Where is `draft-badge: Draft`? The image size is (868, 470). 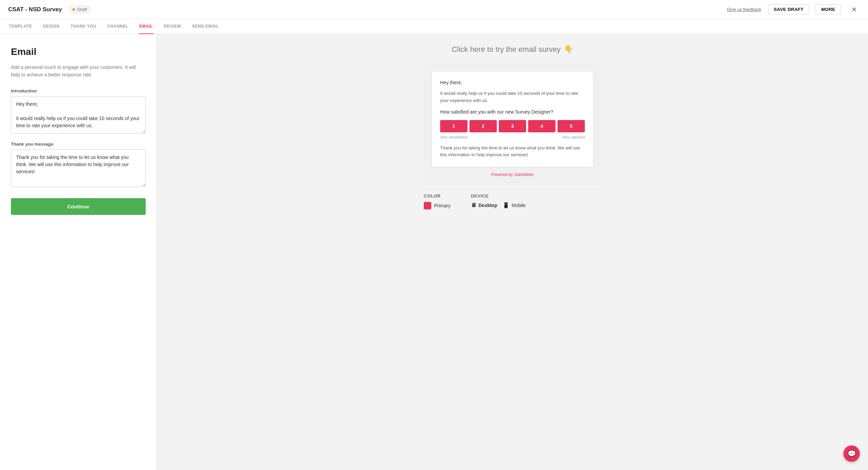 draft-badge: Draft is located at coordinates (79, 10).